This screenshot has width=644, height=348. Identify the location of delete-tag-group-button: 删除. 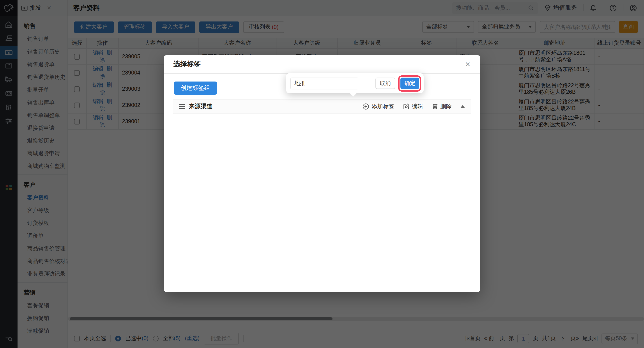
(442, 106).